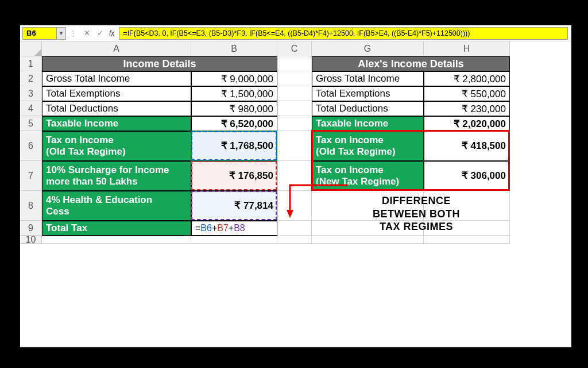 The image size is (588, 368). What do you see at coordinates (368, 176) in the screenshot?
I see `cell-g7: Tax on Income(New Tax Regime)` at bounding box center [368, 176].